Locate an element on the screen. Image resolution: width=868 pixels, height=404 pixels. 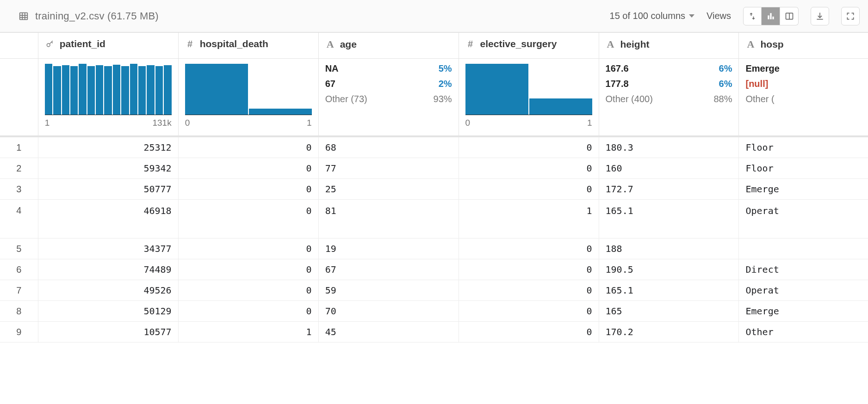
cell-height: 188 is located at coordinates (669, 249).